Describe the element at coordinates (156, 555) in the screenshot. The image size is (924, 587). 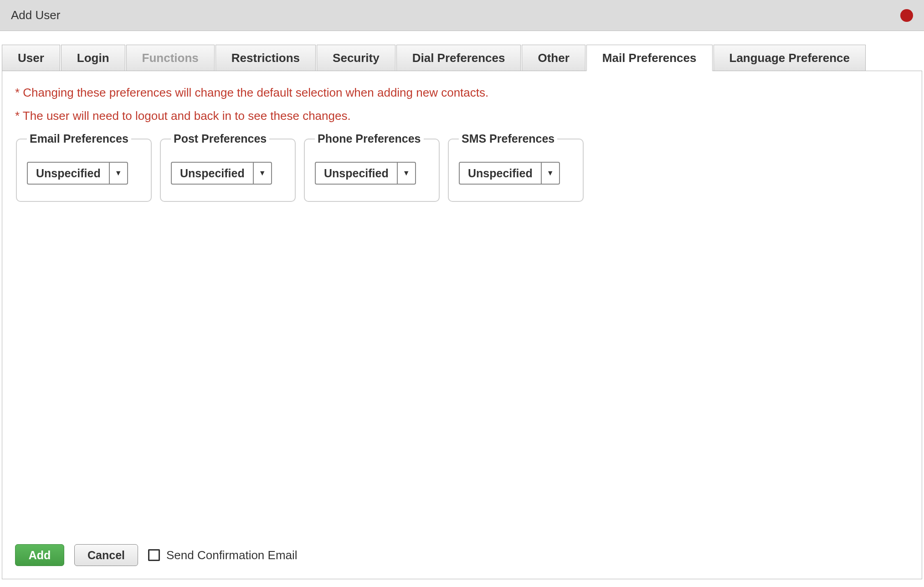
I see `dialog-footer: Add Cancel Send Confirmation Email` at that location.